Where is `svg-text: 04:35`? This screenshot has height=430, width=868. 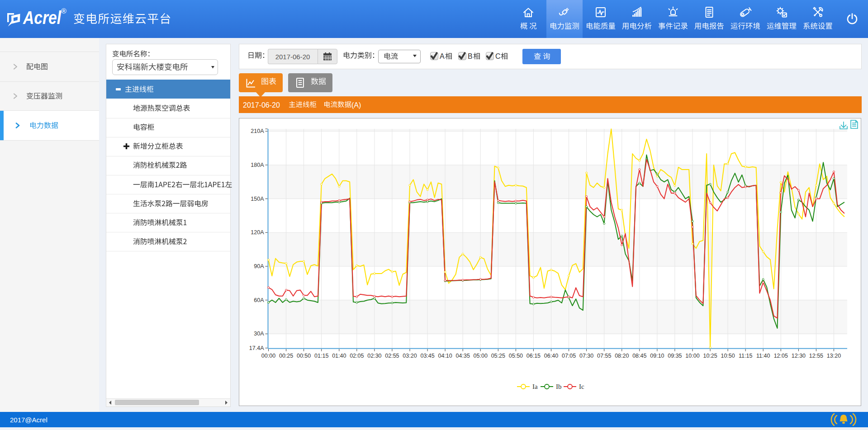 svg-text: 04:35 is located at coordinates (463, 356).